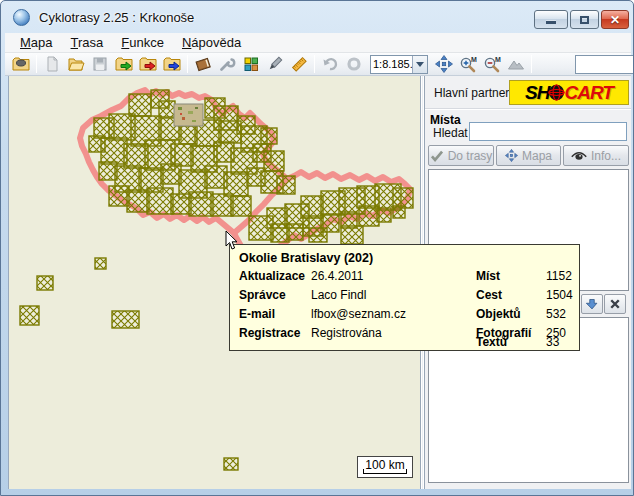  I want to click on measure-ruler-button, so click(299, 64).